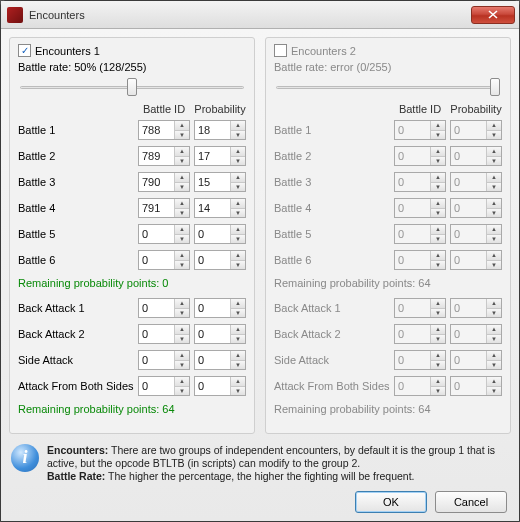 The height and width of the screenshot is (522, 520). What do you see at coordinates (212, 208) in the screenshot?
I see `spinbox-value: 14` at bounding box center [212, 208].